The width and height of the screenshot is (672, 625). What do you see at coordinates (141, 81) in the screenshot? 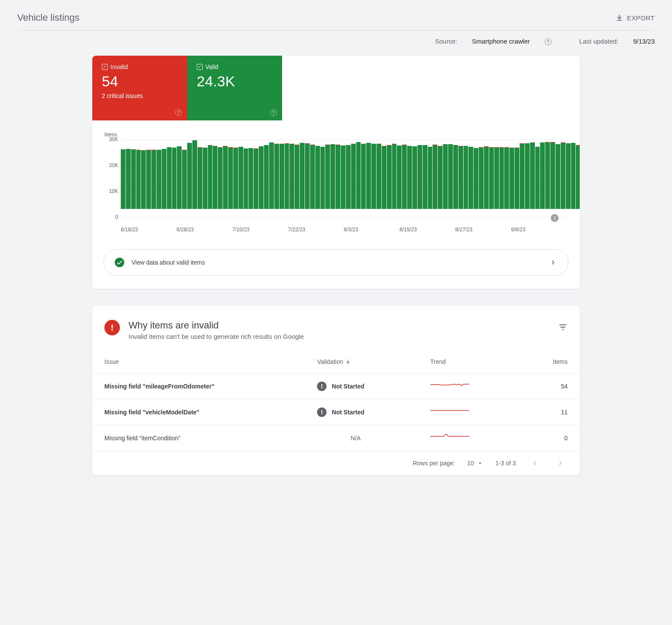
I see `tile-invalid-value: 54` at bounding box center [141, 81].